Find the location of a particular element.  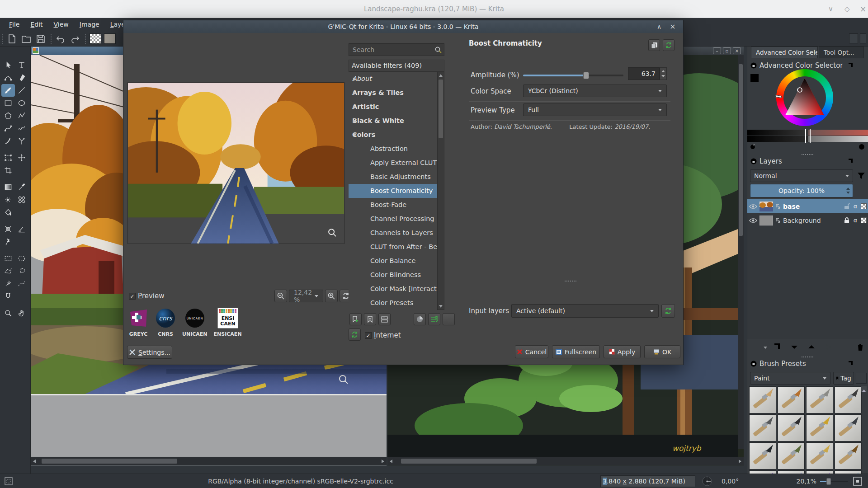

filter-item-boost-chromaticity: Boost Chromaticity is located at coordinates (393, 191).